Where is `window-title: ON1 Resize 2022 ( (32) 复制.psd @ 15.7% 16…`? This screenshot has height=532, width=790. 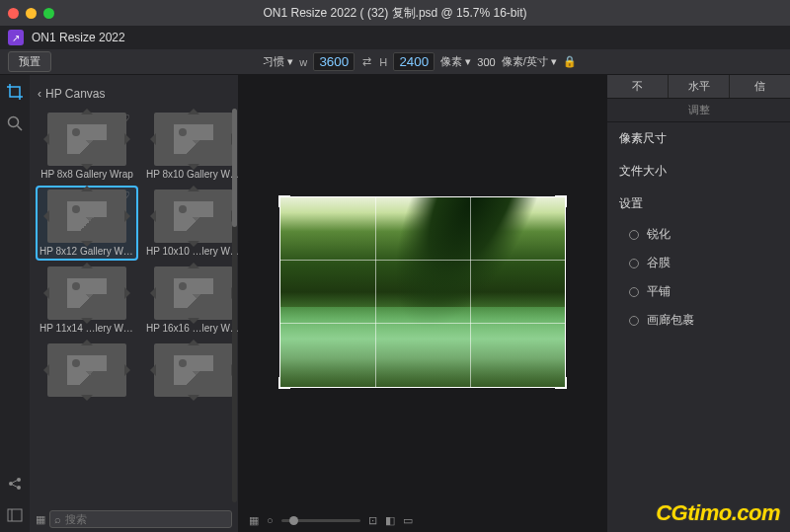
window-title: ON1 Resize 2022 ( (32) 复制.psd @ 15.7% 16… is located at coordinates (395, 14).